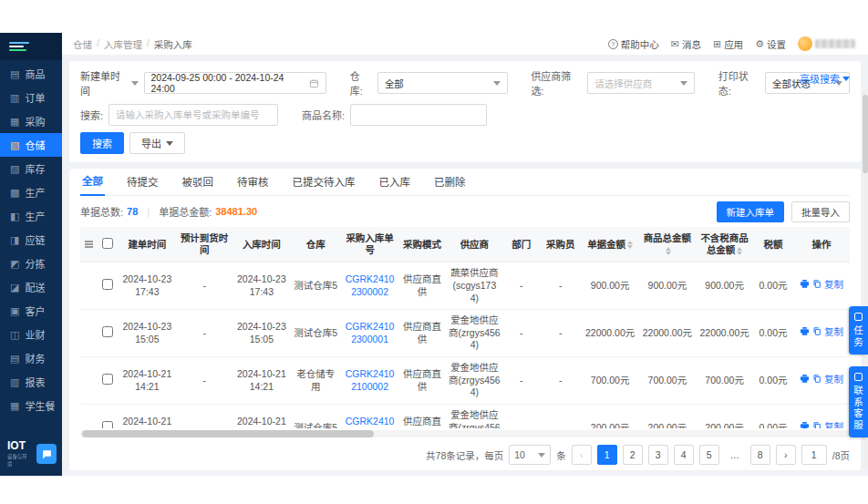  Describe the element at coordinates (522, 244) in the screenshot. I see `column-header: 部门` at that location.